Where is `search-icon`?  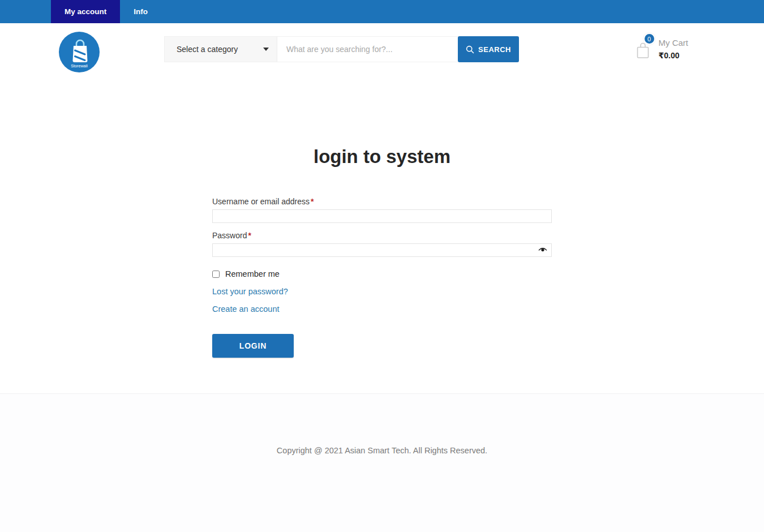
search-icon is located at coordinates (470, 50).